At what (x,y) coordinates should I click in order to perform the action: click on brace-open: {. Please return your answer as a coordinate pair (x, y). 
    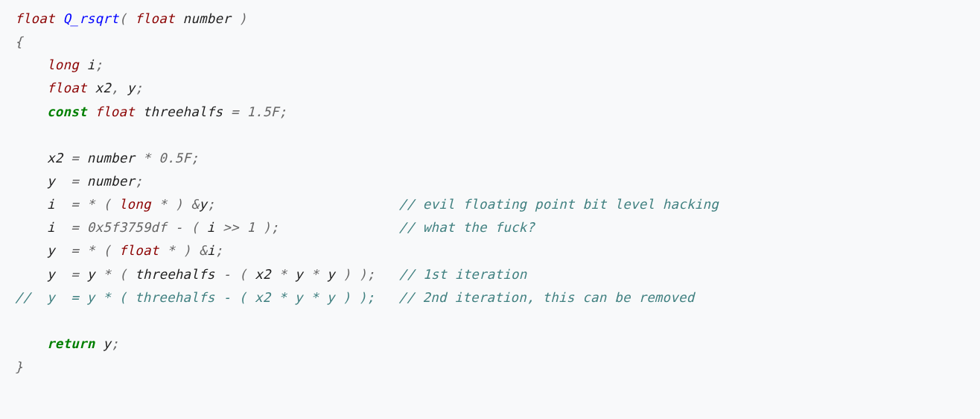
    Looking at the image, I should click on (19, 42).